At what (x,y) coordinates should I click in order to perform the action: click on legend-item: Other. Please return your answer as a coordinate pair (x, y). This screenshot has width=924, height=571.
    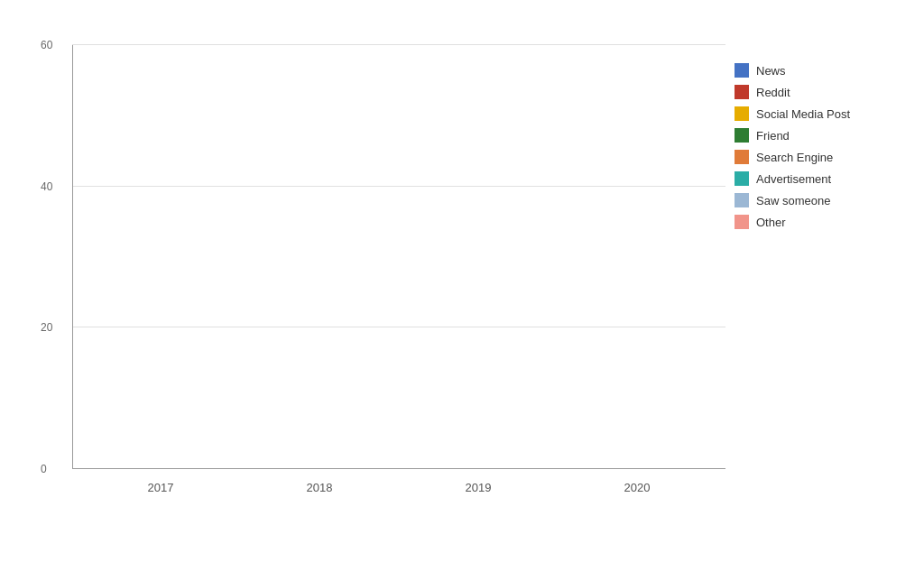
    Looking at the image, I should click on (820, 222).